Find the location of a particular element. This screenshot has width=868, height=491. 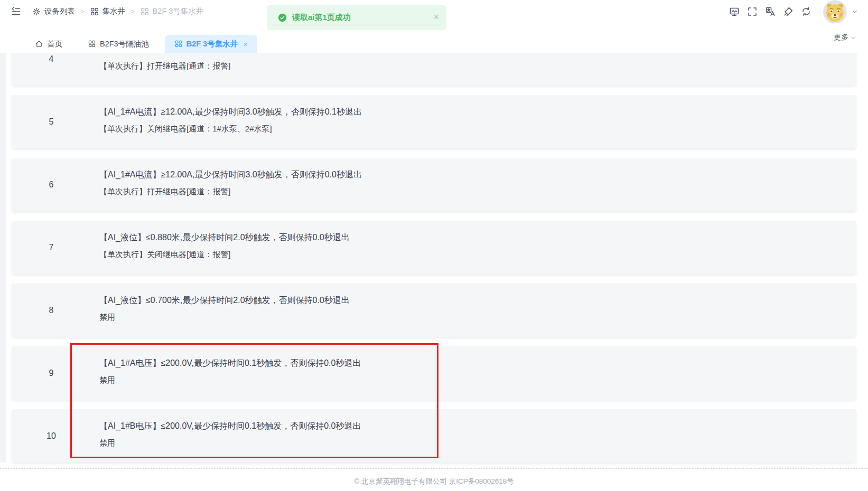

tab-2: B2F 3号集水井 × is located at coordinates (211, 44).